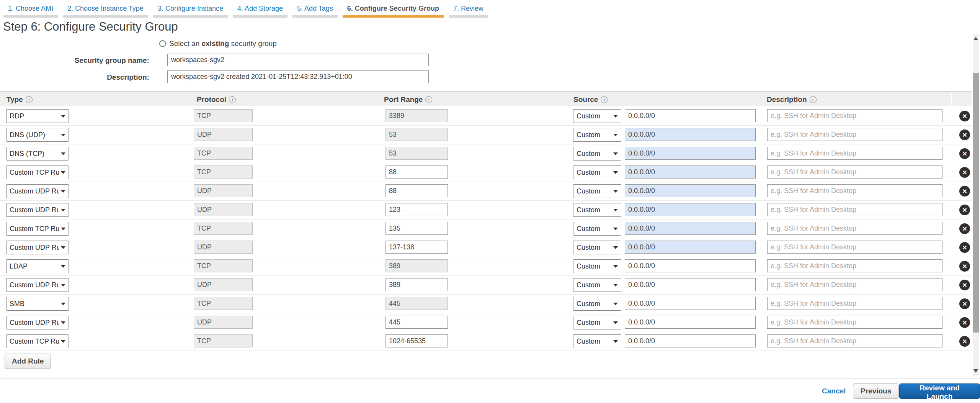 Image resolution: width=980 pixels, height=403 pixels. What do you see at coordinates (38, 135) in the screenshot?
I see `rule-type-select: DNS (UDP)` at bounding box center [38, 135].